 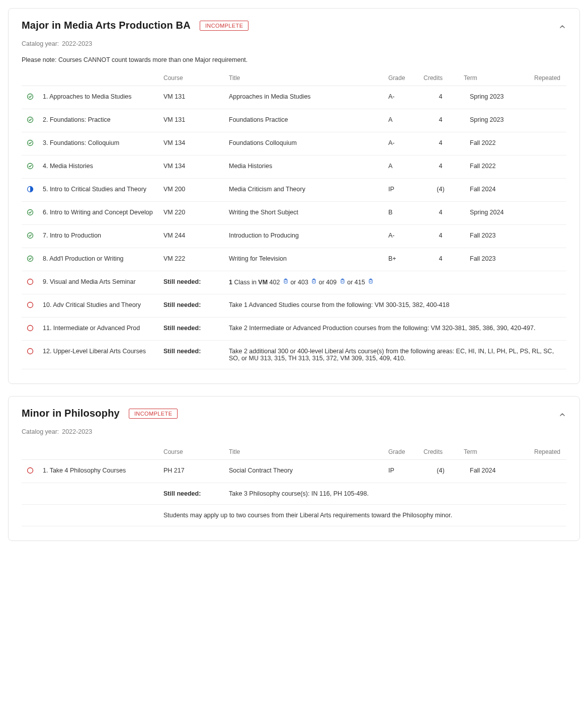 What do you see at coordinates (193, 471) in the screenshot?
I see `cell-course: PH 217` at bounding box center [193, 471].